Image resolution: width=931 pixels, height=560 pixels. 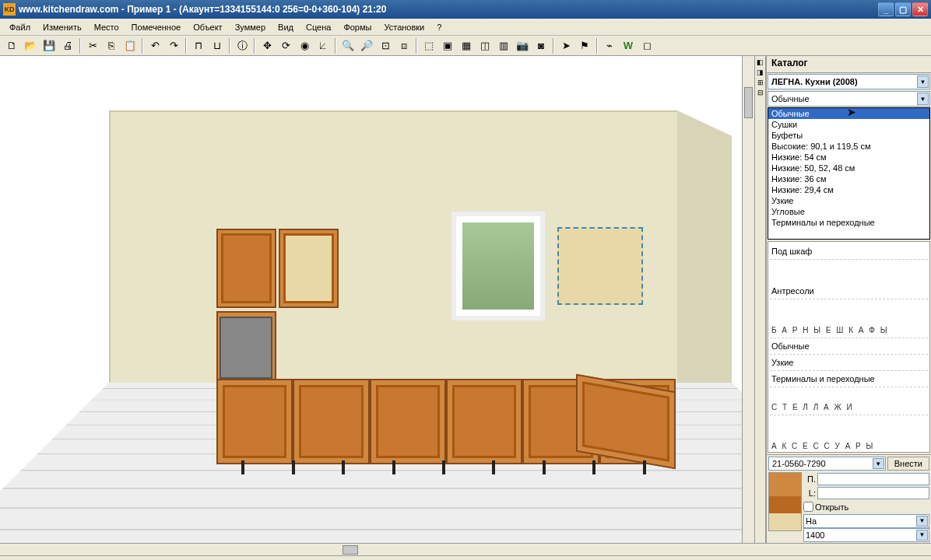 I want to click on copy-icon: ⎘, so click(x=111, y=46).